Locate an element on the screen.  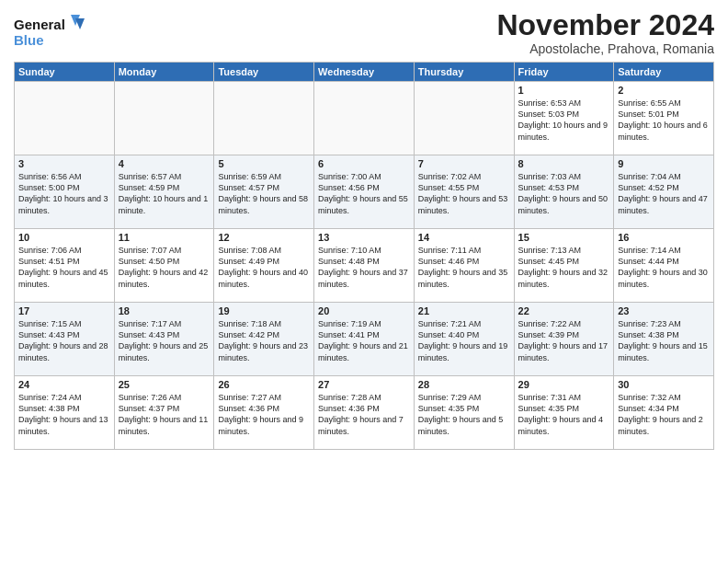
day-info: Sunrise: 6:56 AM Sunset: 5:00 PM Dayligh… is located at coordinates (64, 193).